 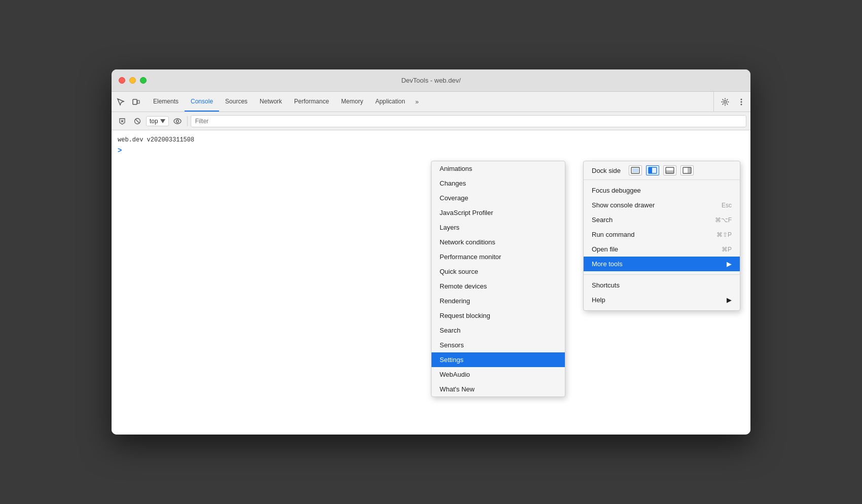 What do you see at coordinates (431, 81) in the screenshot?
I see `title-bar: DevTools - web.dev/` at bounding box center [431, 81].